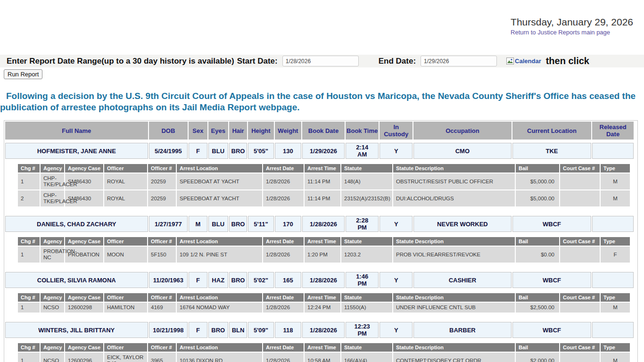  Describe the element at coordinates (528, 61) in the screenshot. I see `calendar-label: Calendar` at that location.